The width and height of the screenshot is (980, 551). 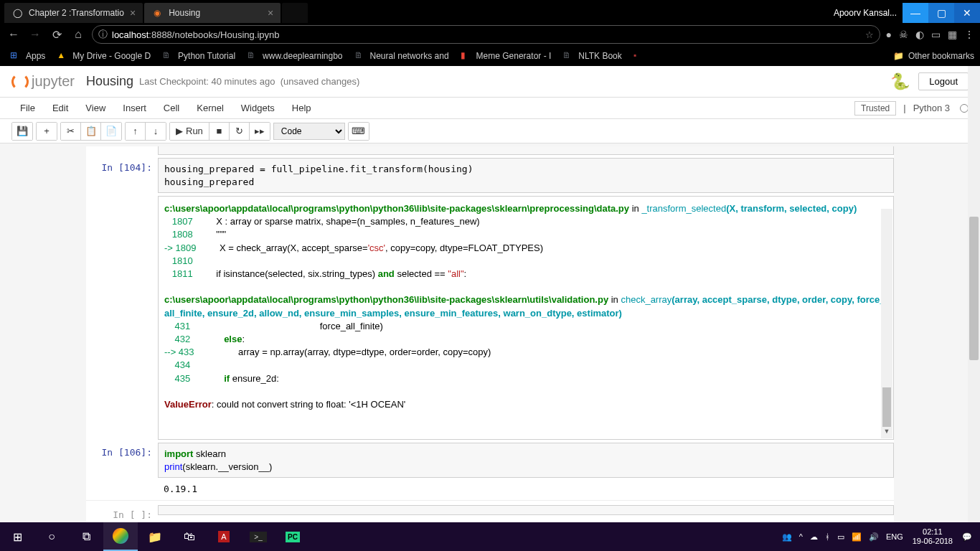 I want to click on wifi-icon: 📶, so click(x=857, y=537).